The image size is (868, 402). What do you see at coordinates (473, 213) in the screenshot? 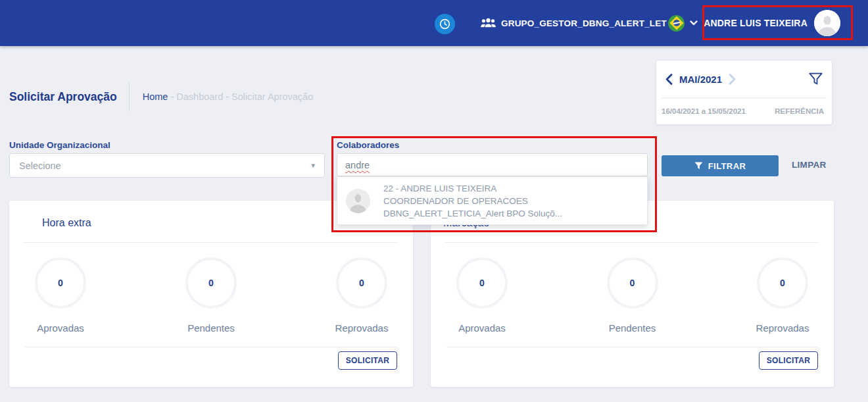
I see `suggestion-org: DBNG_ALERT_LETICIA_Alert BPO Soluçõ...` at bounding box center [473, 213].